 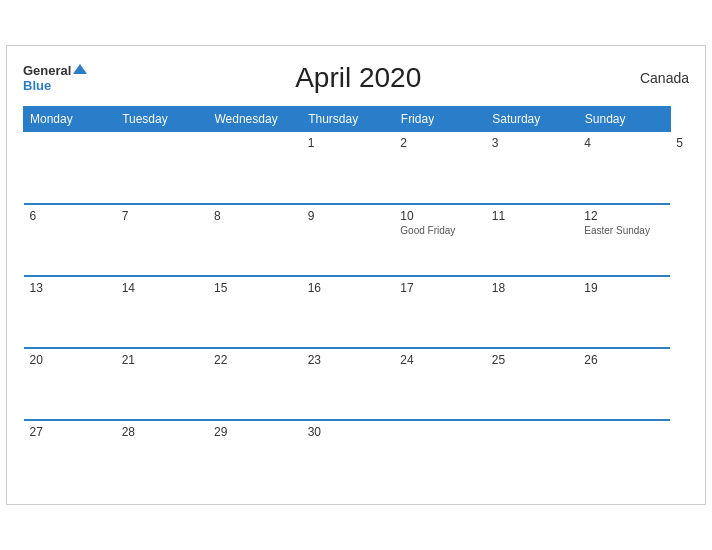 What do you see at coordinates (162, 288) in the screenshot?
I see `day-number: 14` at bounding box center [162, 288].